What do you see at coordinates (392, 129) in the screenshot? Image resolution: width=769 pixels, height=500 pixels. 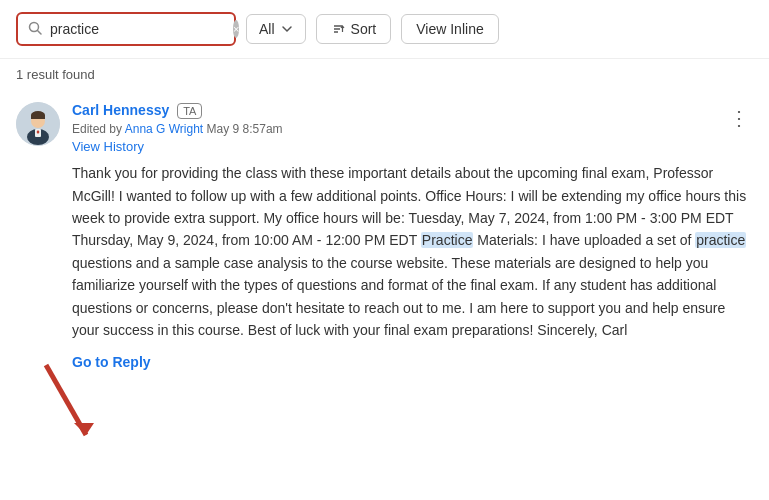 I see `edited-line: Edited by Anna G Wright May 9 8:57am` at bounding box center [392, 129].